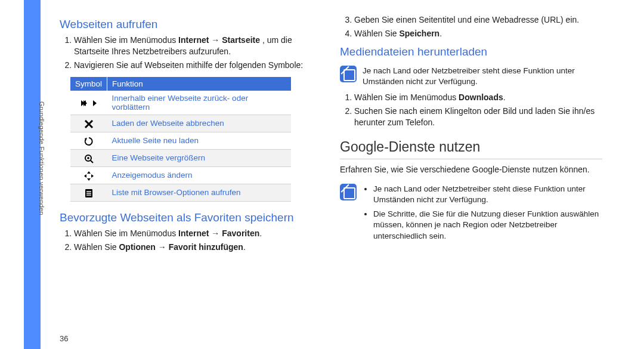 This screenshot has height=349, width=644. I want to click on list-item: Wählen Sie im Menümodus Downloads., so click(478, 98).